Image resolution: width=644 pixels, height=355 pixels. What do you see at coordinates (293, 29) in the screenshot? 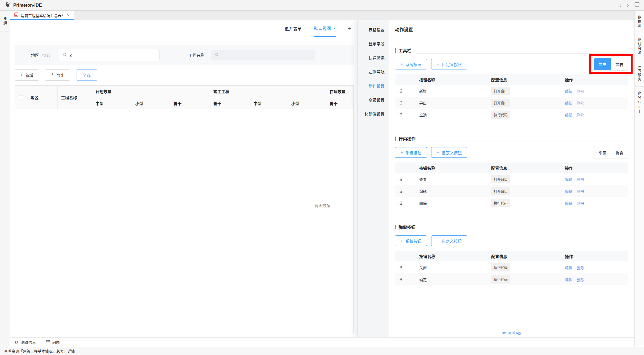
I see `tab-low-code-form: 低开表单` at bounding box center [293, 29].